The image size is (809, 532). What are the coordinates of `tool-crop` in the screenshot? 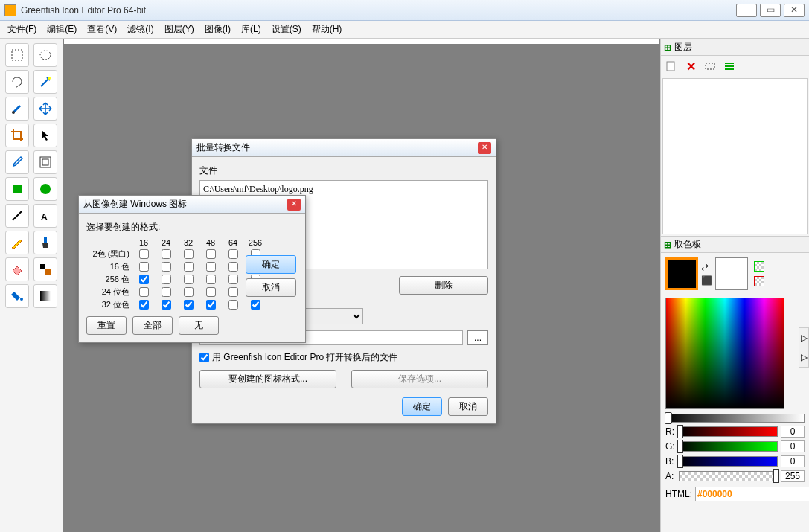 It's located at (17, 135).